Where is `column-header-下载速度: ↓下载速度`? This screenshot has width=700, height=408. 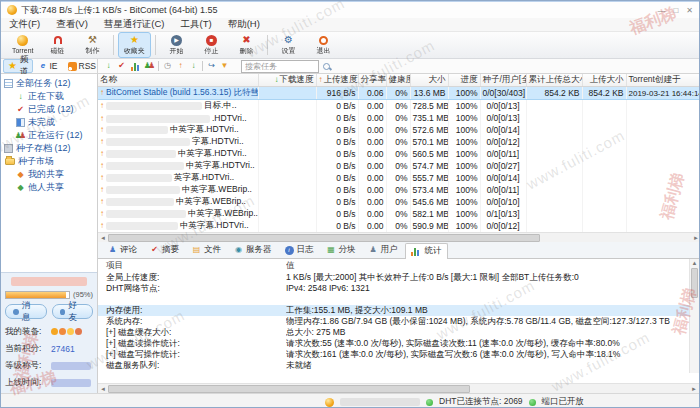 column-header-下载速度: ↓下载速度 is located at coordinates (287, 80).